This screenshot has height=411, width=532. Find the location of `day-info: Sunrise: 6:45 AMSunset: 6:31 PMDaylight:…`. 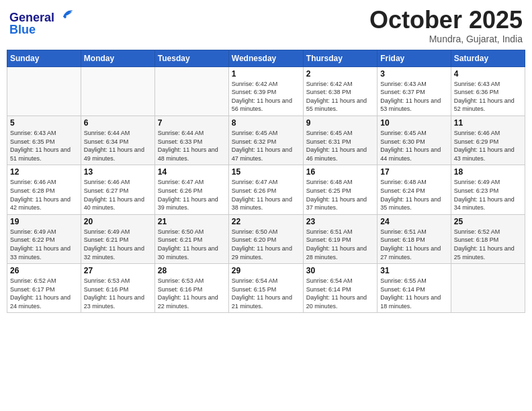

day-info: Sunrise: 6:45 AMSunset: 6:31 PMDaylight:… is located at coordinates (340, 146).